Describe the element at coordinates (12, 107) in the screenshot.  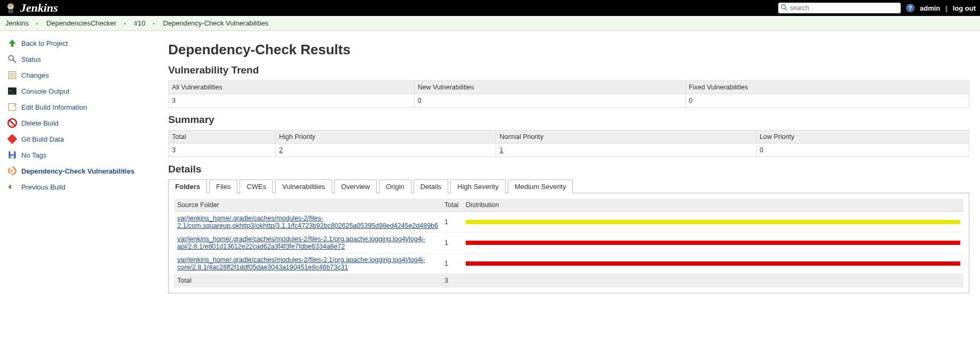
I see `edit-icon` at that location.